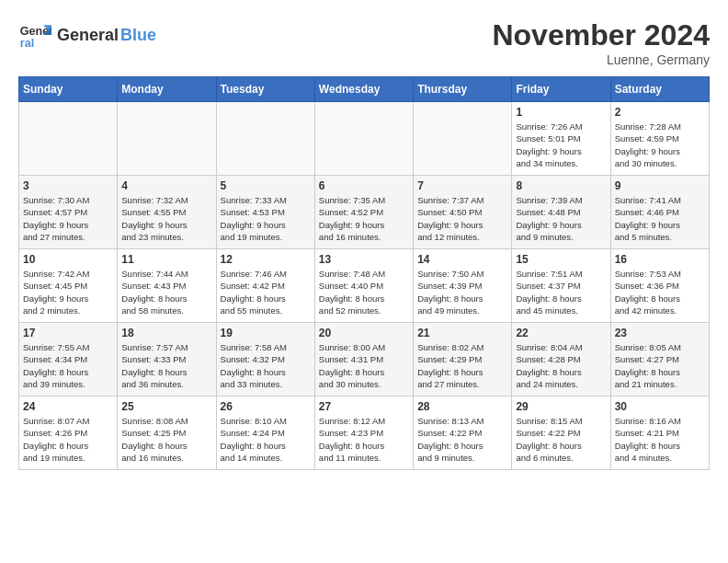 The image size is (728, 563). I want to click on day-info: Sunrise: 7:39 AM Sunset: 4:48 PM Dayligh…, so click(561, 219).